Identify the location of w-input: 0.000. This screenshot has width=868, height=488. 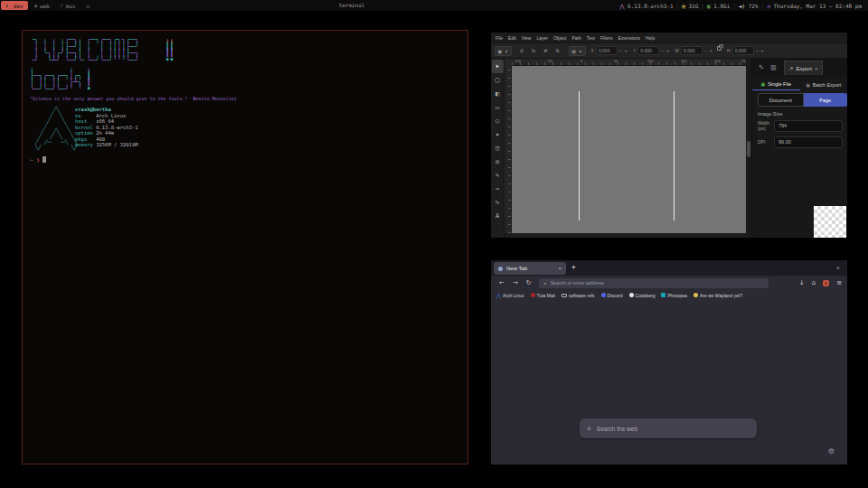
(692, 51).